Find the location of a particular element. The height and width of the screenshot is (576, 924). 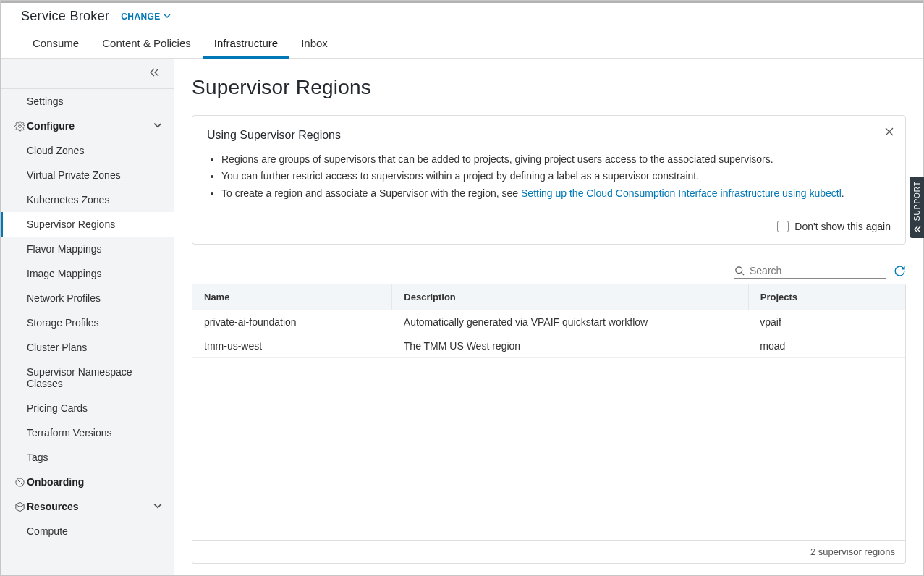

sidebar-item-compute: Compute is located at coordinates (87, 531).